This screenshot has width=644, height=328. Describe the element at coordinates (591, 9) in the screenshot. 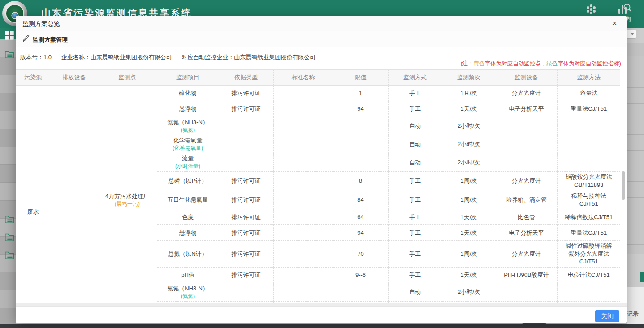

I see `apps-dots-icon` at that location.